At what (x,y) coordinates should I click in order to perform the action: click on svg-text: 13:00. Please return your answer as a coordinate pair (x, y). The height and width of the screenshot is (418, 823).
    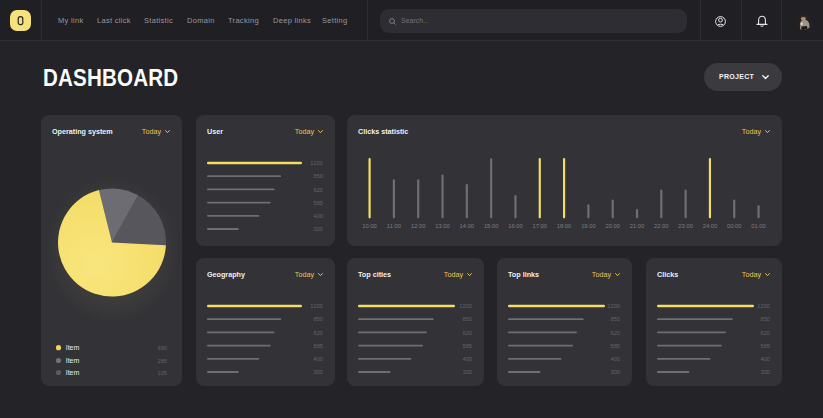
    Looking at the image, I should click on (442, 226).